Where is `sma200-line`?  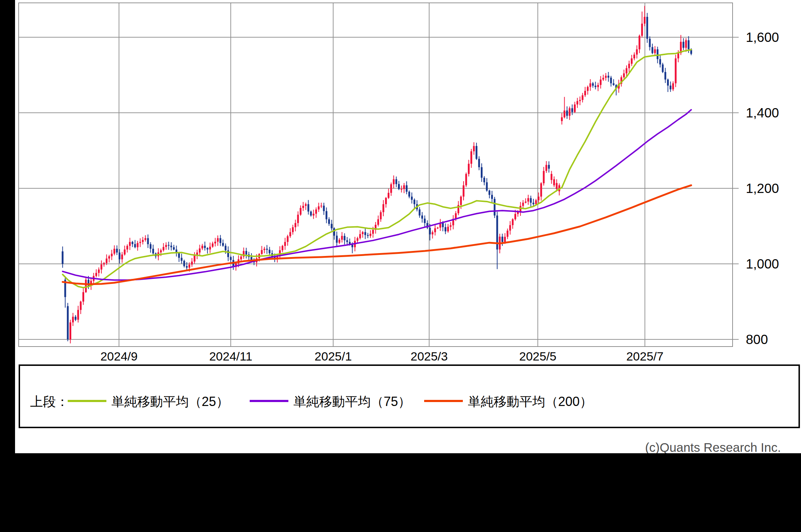
sma200-line is located at coordinates (377, 235).